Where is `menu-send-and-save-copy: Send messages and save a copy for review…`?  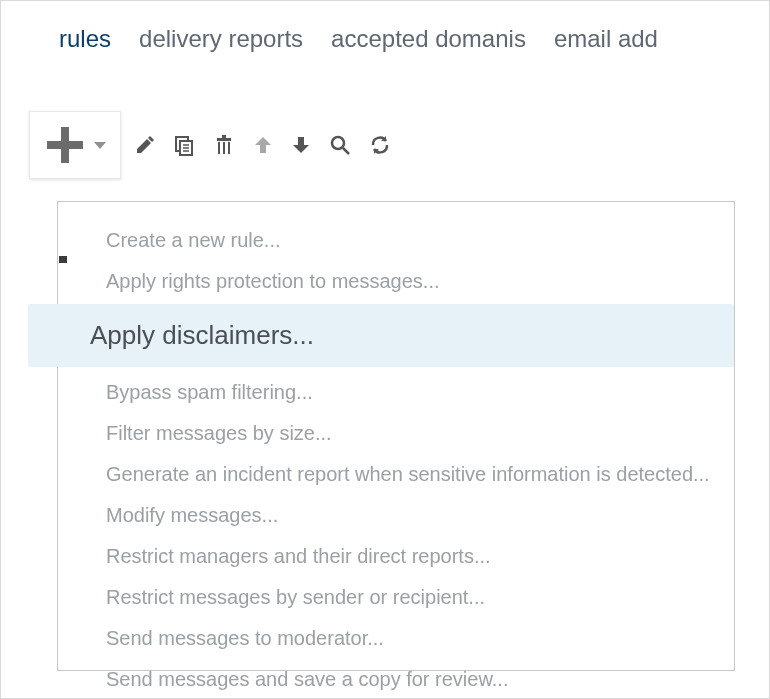
menu-send-and-save-copy: Send messages and save a copy for review… is located at coordinates (396, 679).